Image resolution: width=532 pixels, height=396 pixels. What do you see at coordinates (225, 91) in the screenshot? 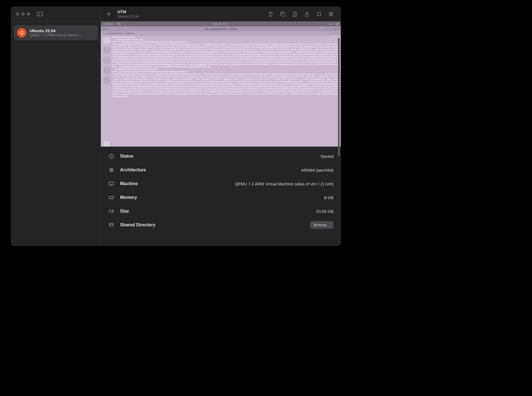
I see `terminal-output: ude webrtc/STUN.cpp Compiling webrtc/TUR…` at bounding box center [225, 91].